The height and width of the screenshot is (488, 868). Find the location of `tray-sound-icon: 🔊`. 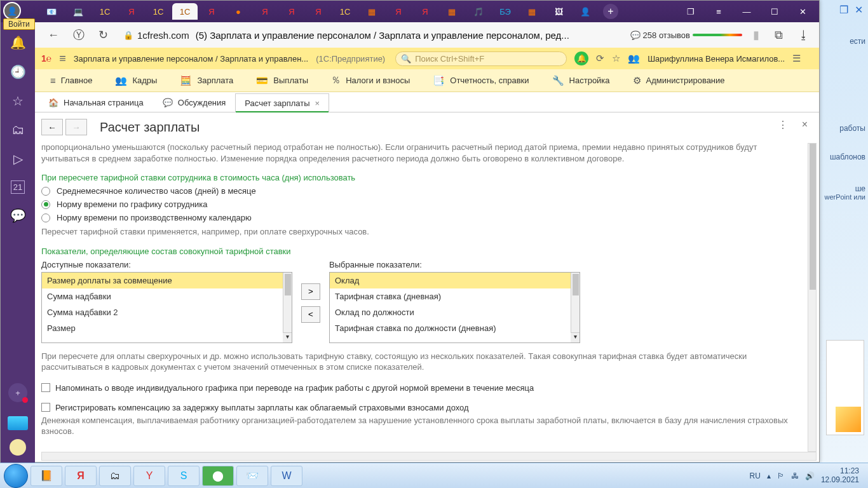

tray-sound-icon: 🔊 is located at coordinates (810, 476).